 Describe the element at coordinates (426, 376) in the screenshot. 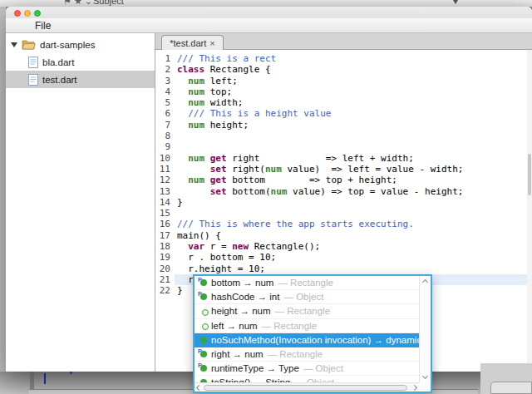

I see `scroll-down-icon` at that location.